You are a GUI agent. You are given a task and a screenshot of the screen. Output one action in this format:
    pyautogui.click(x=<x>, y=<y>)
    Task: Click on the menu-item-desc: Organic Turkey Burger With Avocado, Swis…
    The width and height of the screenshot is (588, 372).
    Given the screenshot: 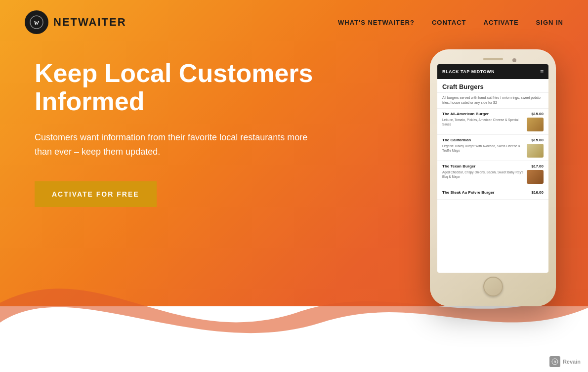 What is the action you would take?
    pyautogui.click(x=483, y=151)
    